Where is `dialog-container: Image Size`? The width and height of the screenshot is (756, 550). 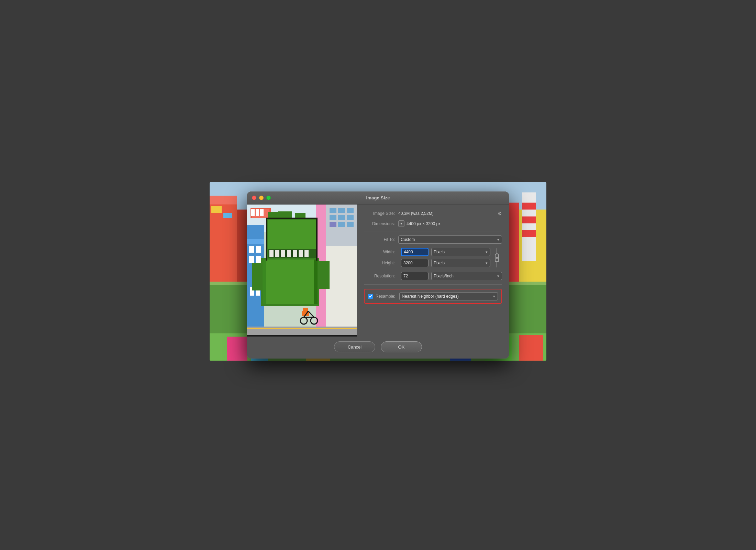
dialog-container: Image Size is located at coordinates (378, 275).